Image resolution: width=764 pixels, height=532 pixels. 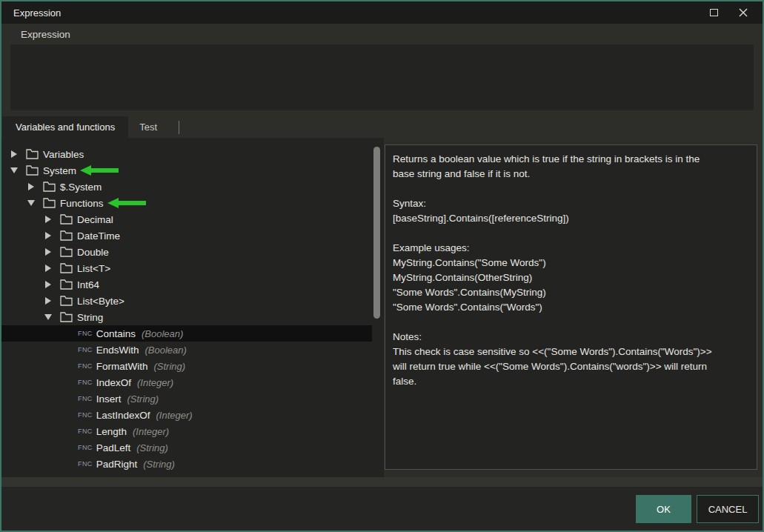 I want to click on tree-item-padright: FNCPadRight(String), so click(x=187, y=464).